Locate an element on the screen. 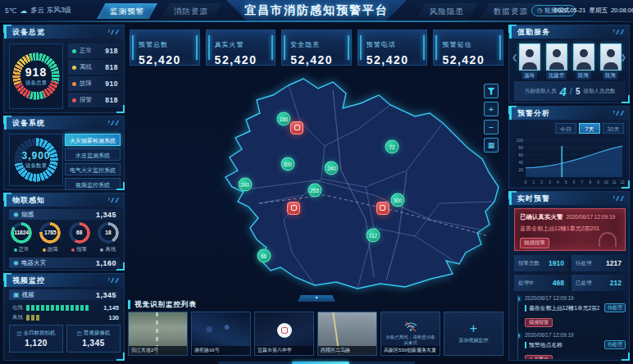  gauge-offline: 18离线 is located at coordinates (108, 238).